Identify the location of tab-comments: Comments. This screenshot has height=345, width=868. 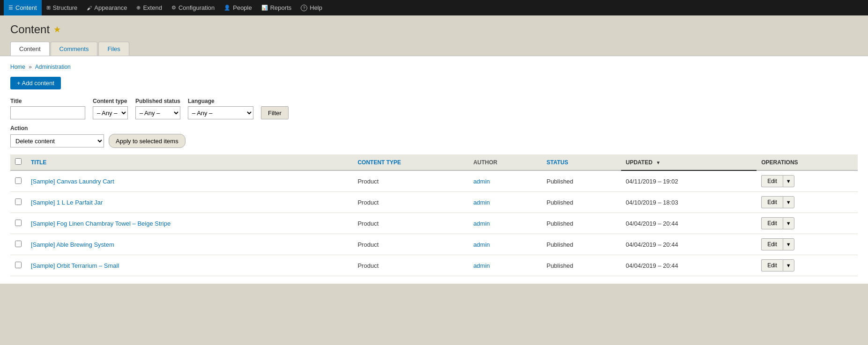
(74, 49).